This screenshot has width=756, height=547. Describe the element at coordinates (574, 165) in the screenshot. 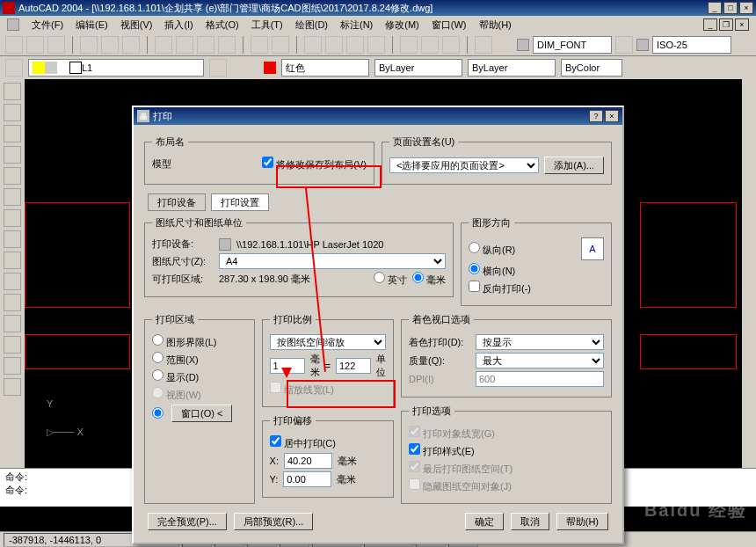

I see `add-page-setup-button: 添加(A)...` at that location.